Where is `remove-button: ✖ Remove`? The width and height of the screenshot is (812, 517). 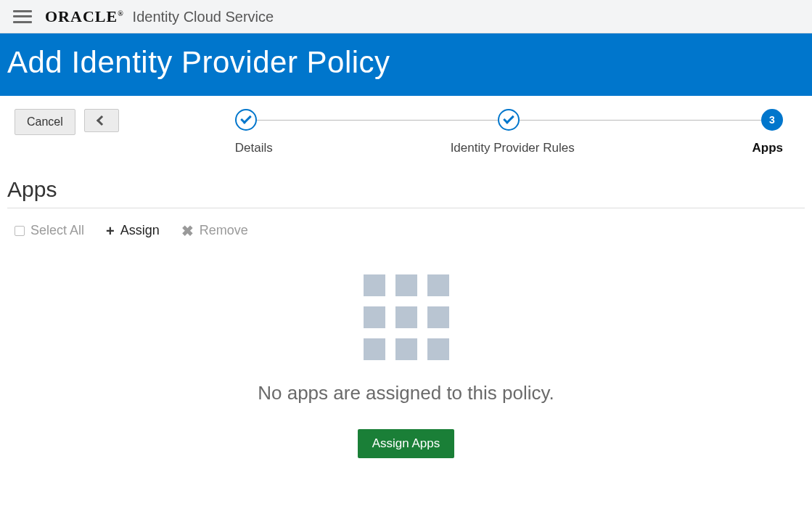 remove-button: ✖ Remove is located at coordinates (215, 231).